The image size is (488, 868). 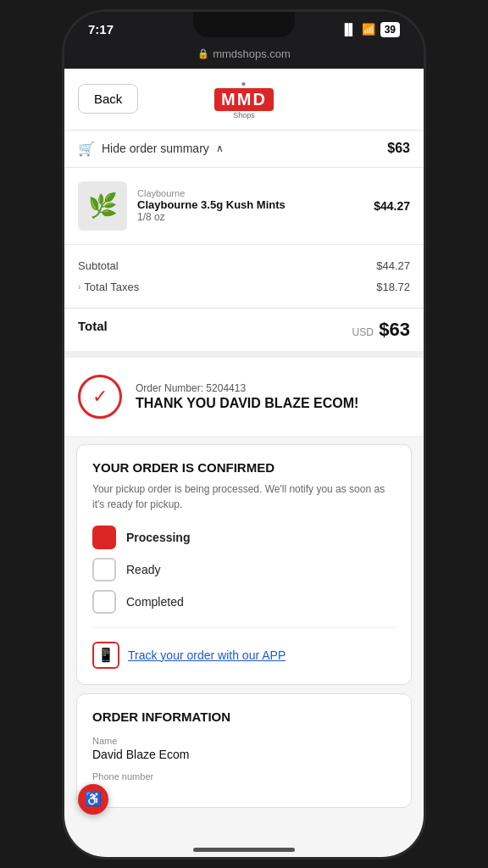 What do you see at coordinates (93, 798) in the screenshot?
I see `accessibility-icon: ♿` at bounding box center [93, 798].